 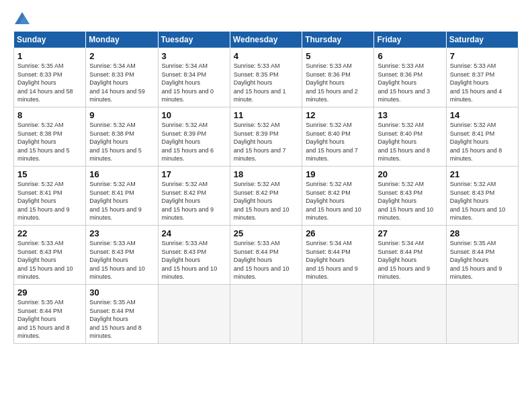 I want to click on weekday-header-row: SundayMondayTuesdayWednesdayThursdayFrid…, so click(x=266, y=40).